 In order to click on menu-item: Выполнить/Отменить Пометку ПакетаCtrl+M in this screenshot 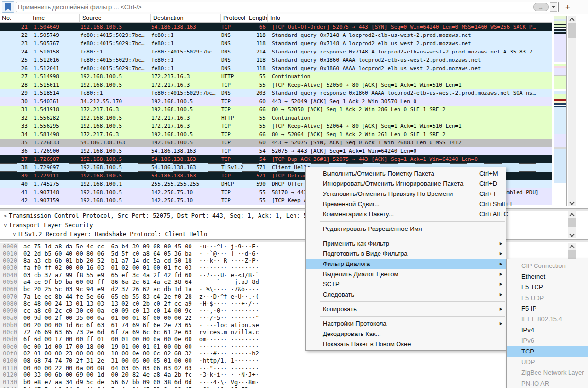, I will do `click(406, 173)`.